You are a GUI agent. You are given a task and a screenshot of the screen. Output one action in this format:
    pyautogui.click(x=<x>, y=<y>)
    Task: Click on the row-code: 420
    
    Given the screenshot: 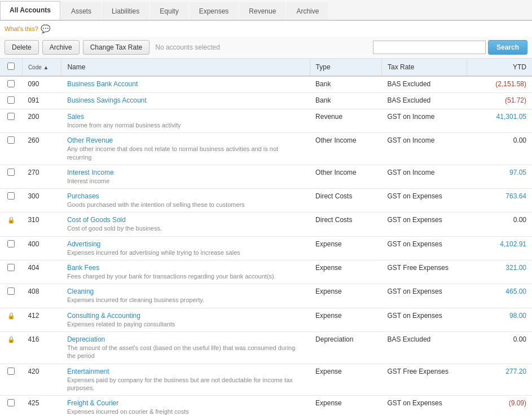 What is the action you would take?
    pyautogui.click(x=42, y=380)
    